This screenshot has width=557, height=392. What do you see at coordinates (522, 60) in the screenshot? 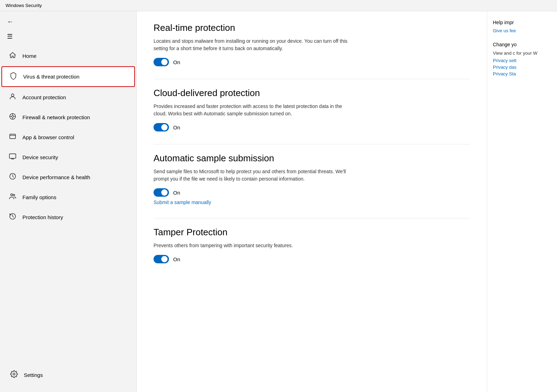
I see `privacy-settings-link: Privacy sett` at bounding box center [522, 60].